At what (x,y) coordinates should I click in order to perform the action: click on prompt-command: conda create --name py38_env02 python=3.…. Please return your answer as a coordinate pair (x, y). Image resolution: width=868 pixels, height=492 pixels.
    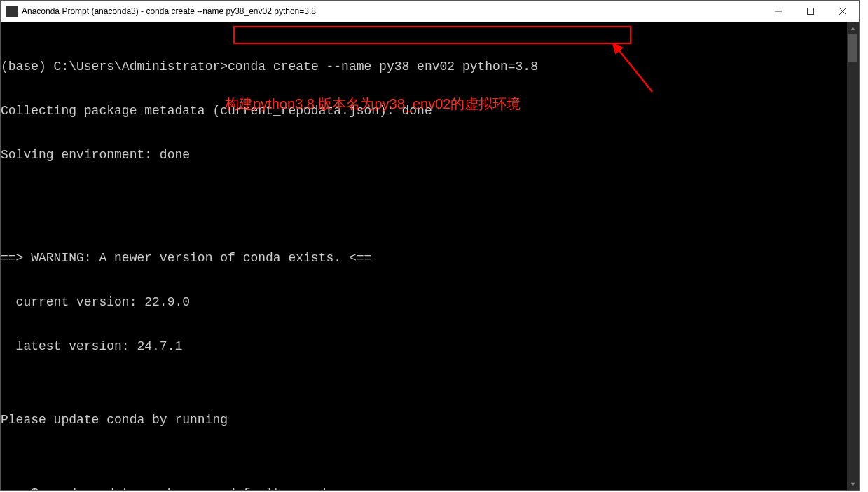
    Looking at the image, I should click on (383, 67).